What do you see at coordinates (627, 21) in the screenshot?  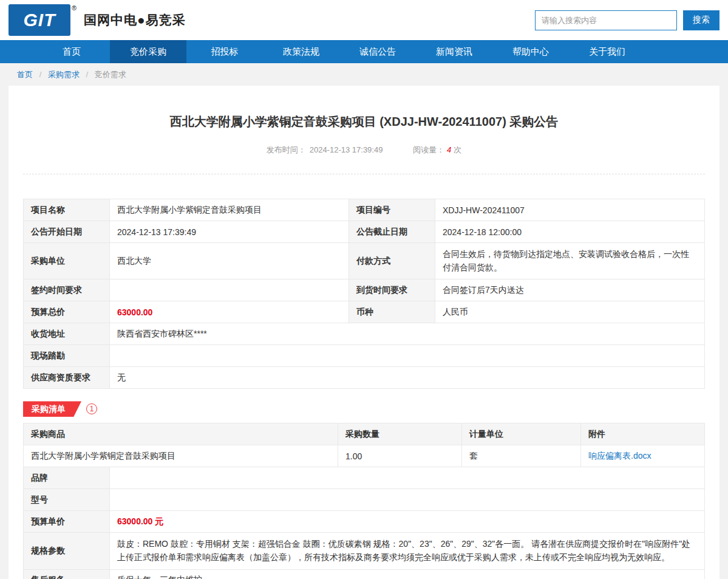 I see `search-area: 搜索` at bounding box center [627, 21].